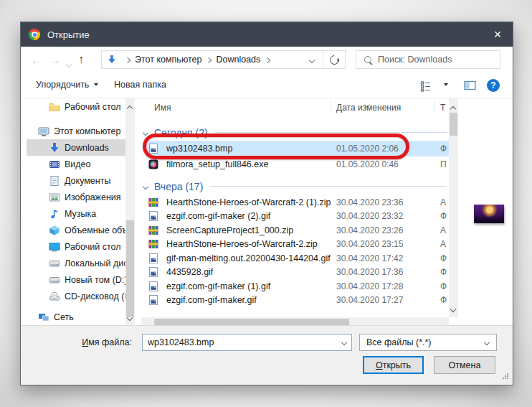  I want to click on file-type: А, so click(439, 202).